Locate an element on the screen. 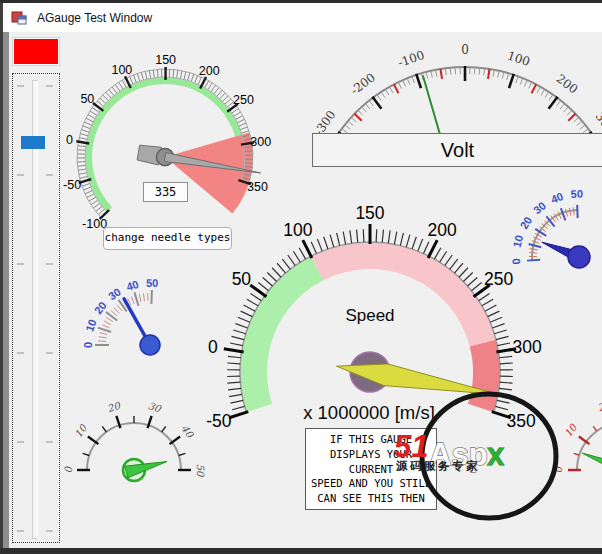 The image size is (602, 554). window-border-bottom is located at coordinates (301, 551).